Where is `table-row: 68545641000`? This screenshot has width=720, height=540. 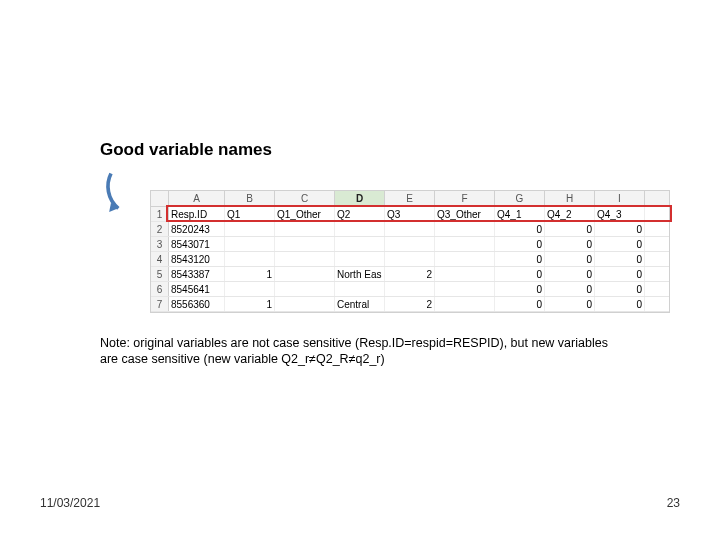 table-row: 68545641000 is located at coordinates (410, 290).